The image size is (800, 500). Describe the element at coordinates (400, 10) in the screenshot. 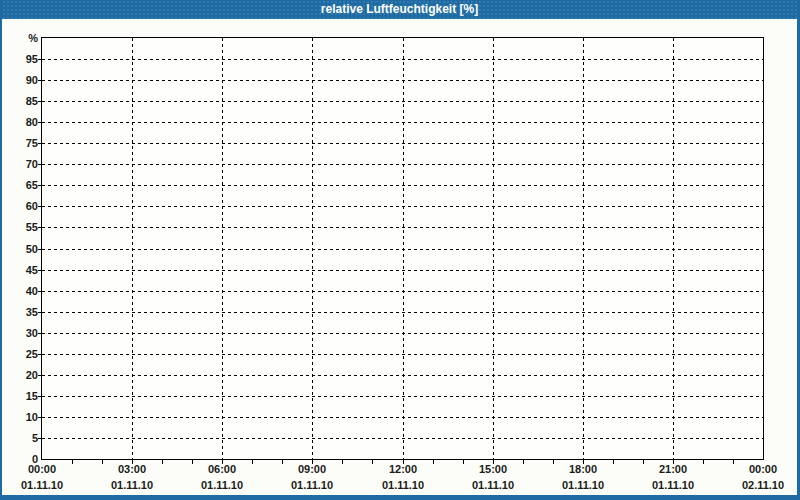

I see `chart-title-bar: relative Luftfeuchtigkeit [%]` at that location.